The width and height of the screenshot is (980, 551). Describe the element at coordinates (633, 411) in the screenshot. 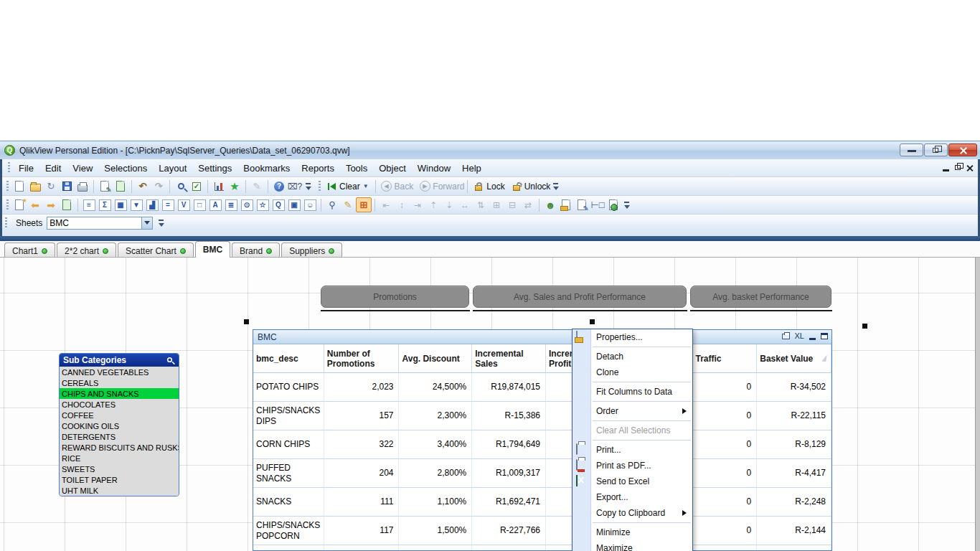

I see `context-menu-item-order: Order` at that location.